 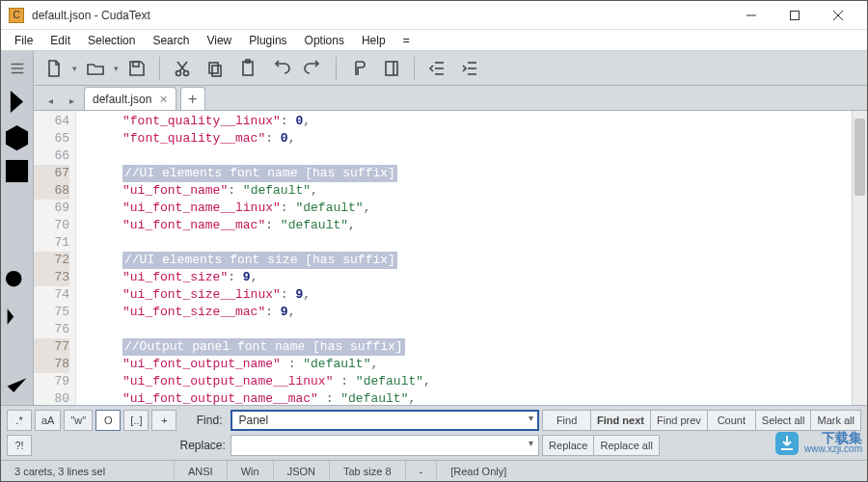 I want to click on close-button, so click(x=837, y=15).